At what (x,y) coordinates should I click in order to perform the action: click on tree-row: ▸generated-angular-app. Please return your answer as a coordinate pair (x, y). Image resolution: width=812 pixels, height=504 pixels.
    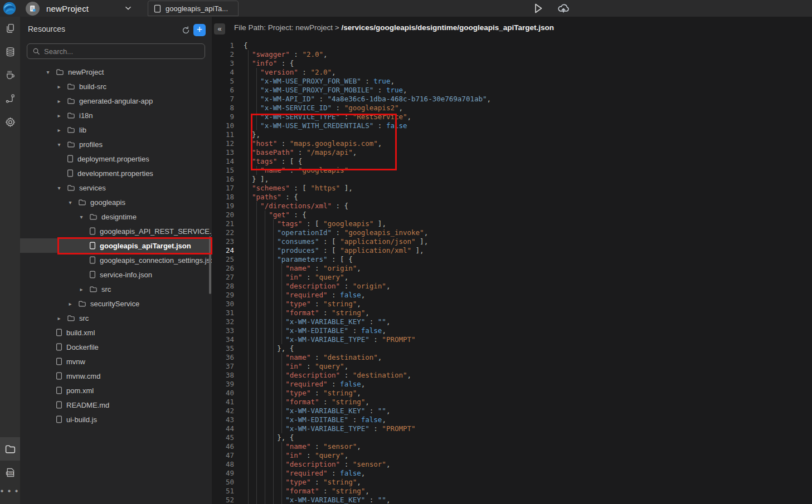
    Looking at the image, I should click on (116, 101).